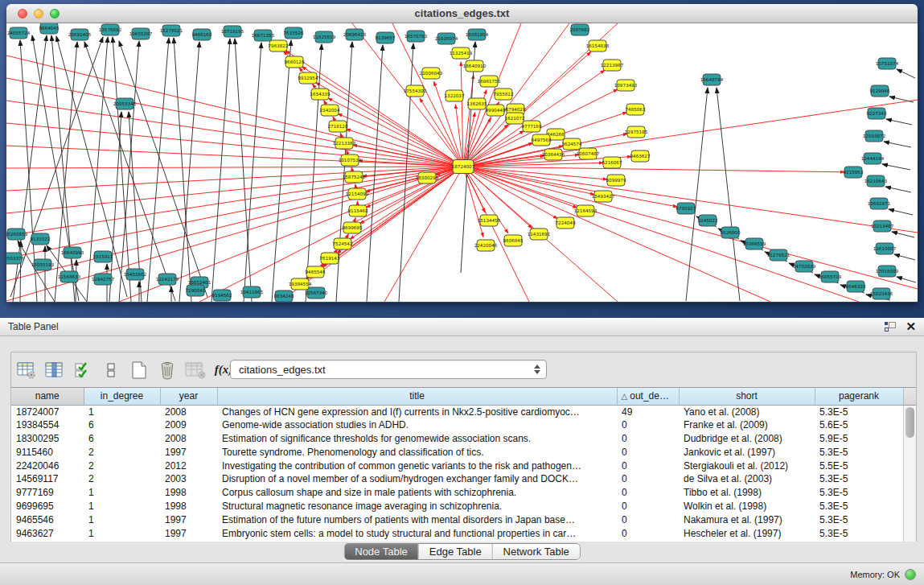  What do you see at coordinates (222, 295) in the screenshot?
I see `graph-node: 9194562` at bounding box center [222, 295].